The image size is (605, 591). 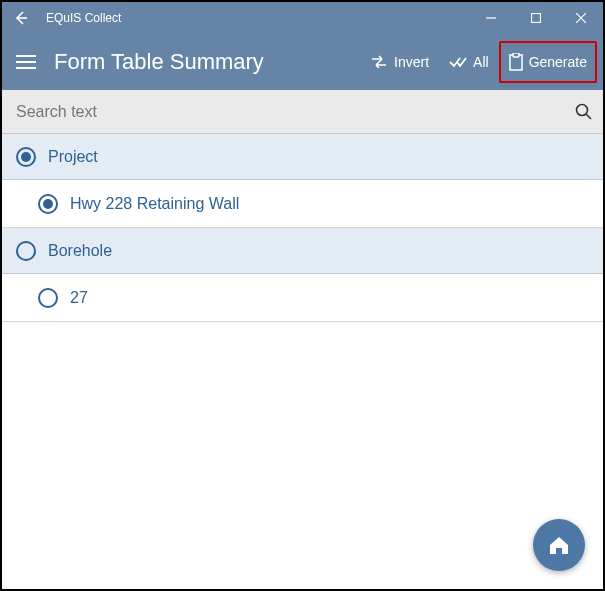 What do you see at coordinates (21, 18) in the screenshot?
I see `back-button` at bounding box center [21, 18].